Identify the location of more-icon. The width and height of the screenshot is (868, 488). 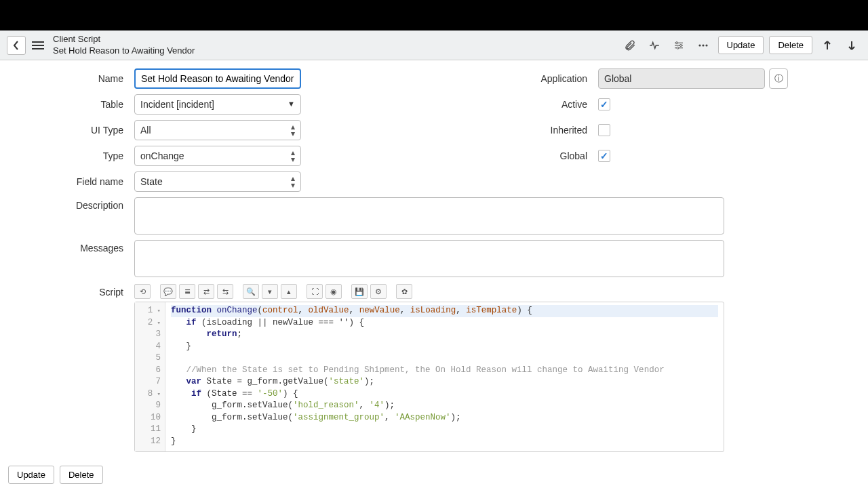
(703, 45).